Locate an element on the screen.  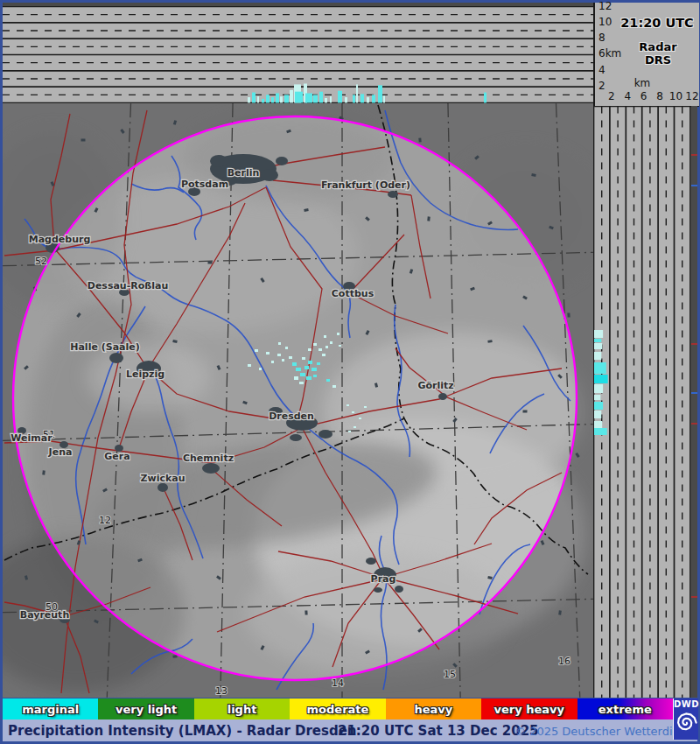
city-label: Zwickau is located at coordinates (163, 478).